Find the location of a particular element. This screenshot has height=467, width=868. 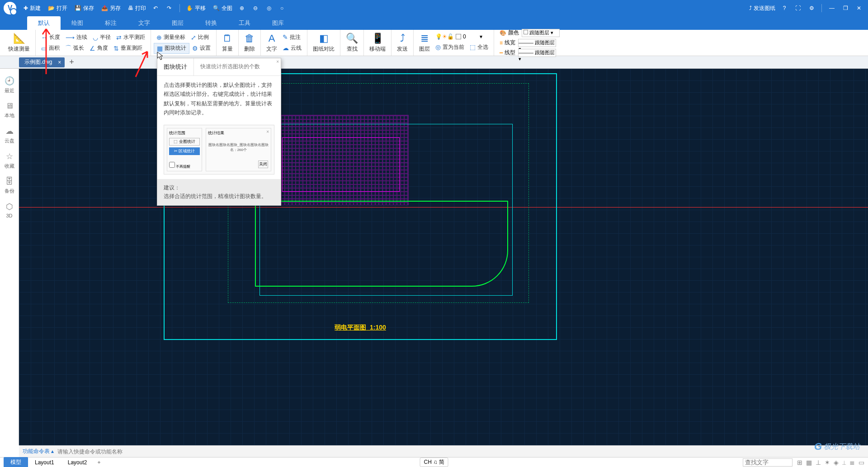

undo-icon: ↶ is located at coordinates (156, 8).